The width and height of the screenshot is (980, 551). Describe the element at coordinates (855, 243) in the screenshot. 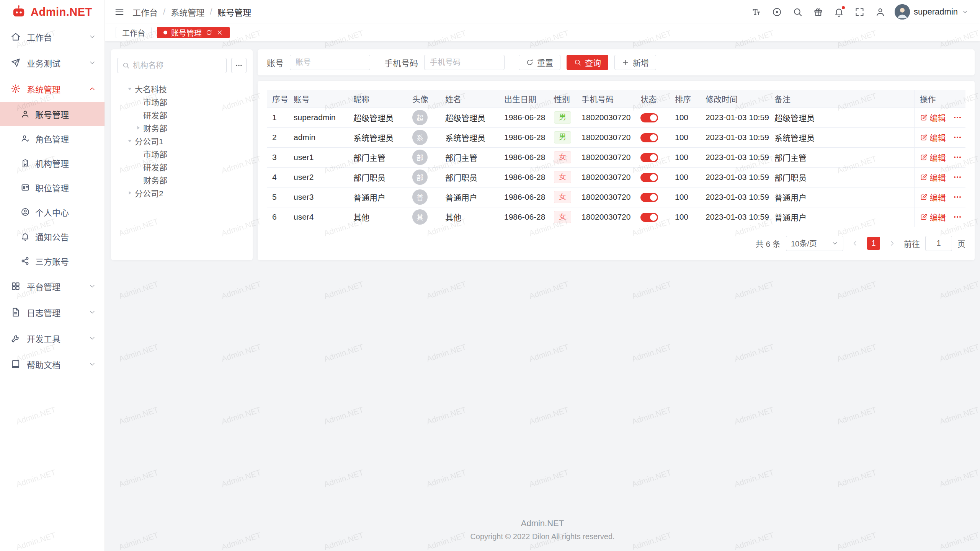

I see `prev-page-button` at that location.